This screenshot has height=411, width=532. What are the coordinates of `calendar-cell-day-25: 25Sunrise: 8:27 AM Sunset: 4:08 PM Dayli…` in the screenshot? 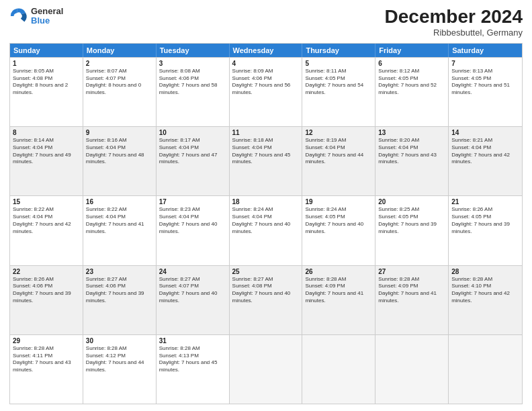 It's located at (266, 300).